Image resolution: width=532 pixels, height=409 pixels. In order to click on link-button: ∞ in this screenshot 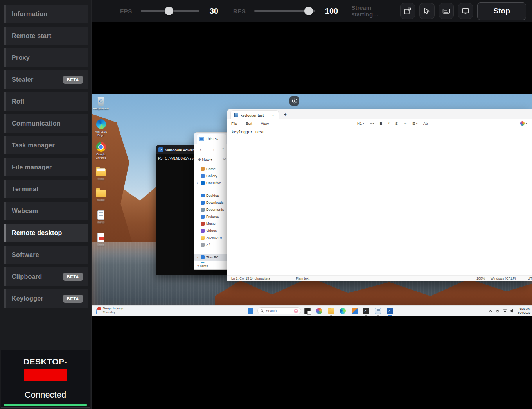, I will do `click(405, 124)`.